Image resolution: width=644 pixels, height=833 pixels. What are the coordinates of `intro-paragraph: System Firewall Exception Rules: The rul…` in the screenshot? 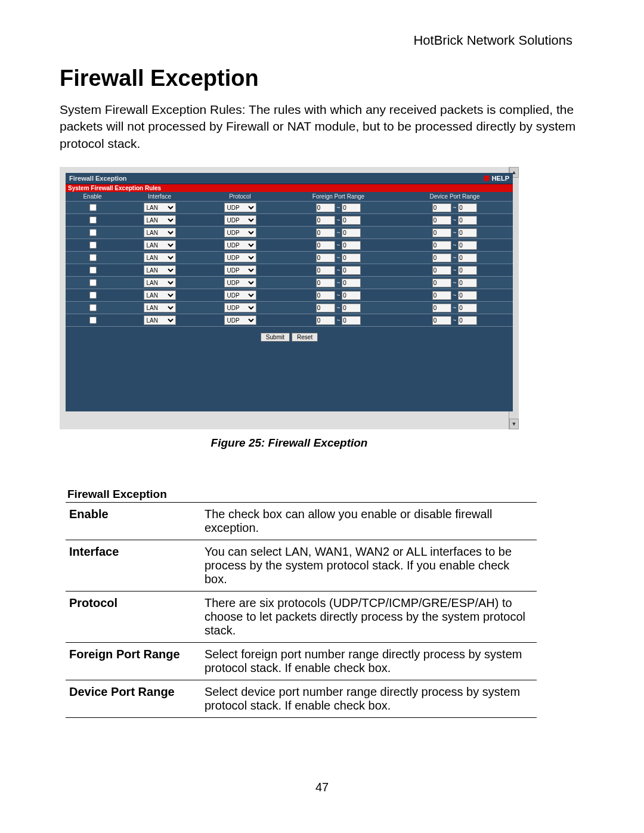 It's located at (322, 126).